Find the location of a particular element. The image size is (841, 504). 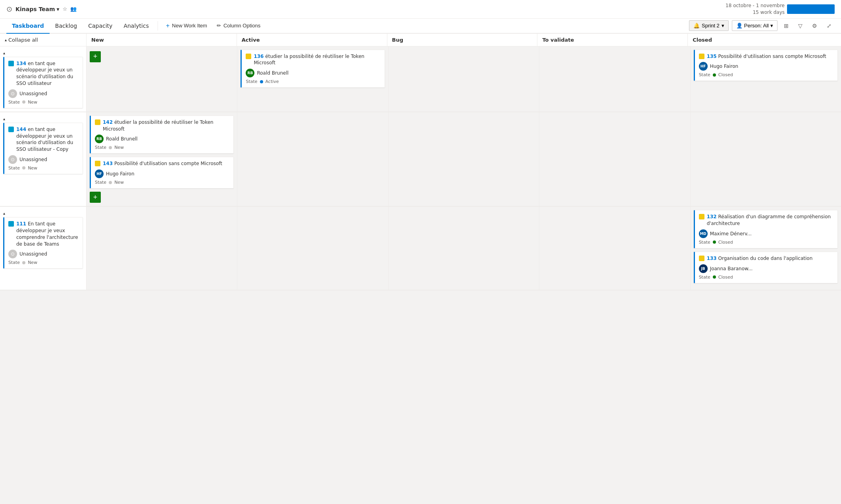

card-143: 143 Possibilité d'utilisation sans compt… is located at coordinates (162, 173).